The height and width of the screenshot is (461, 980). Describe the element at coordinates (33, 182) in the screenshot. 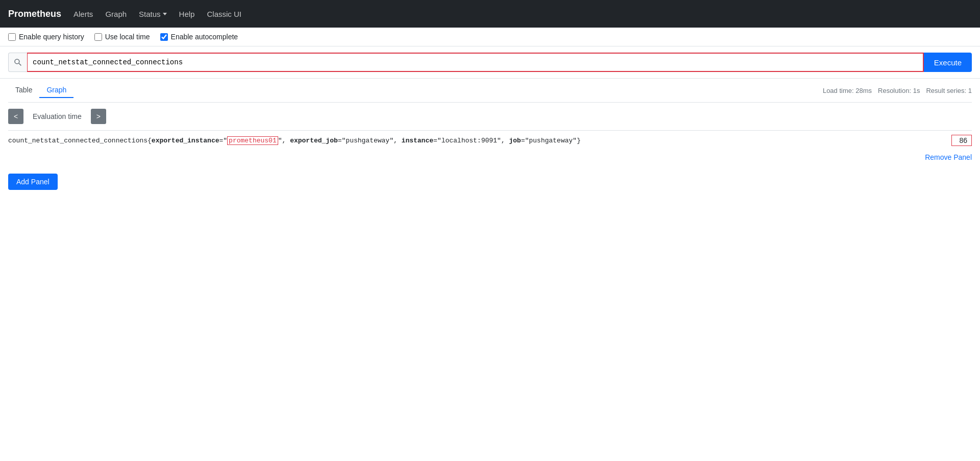

I see `add-panel-button: Add Panel` at that location.